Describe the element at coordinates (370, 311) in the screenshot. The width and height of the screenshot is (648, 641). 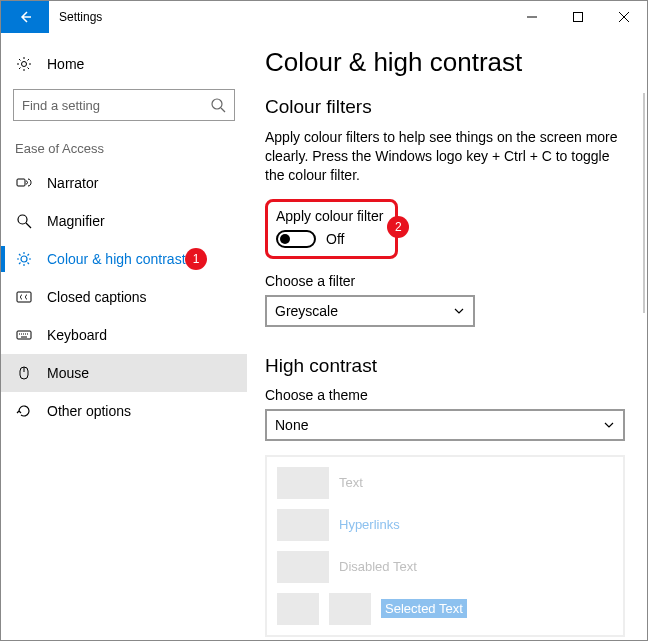
I see `choose-filter-select: Greyscale` at that location.